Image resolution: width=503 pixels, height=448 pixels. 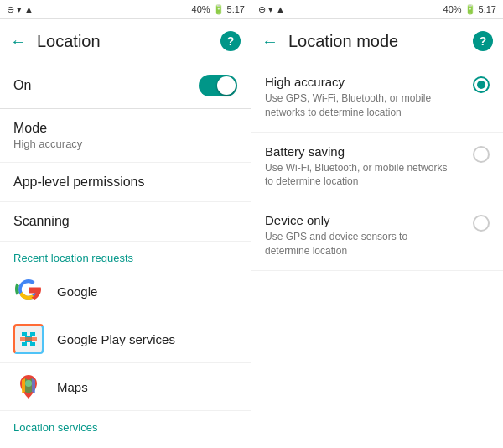 I want to click on high-accuracy-sublabel: Use GPS, Wi-Fi, Bluetooth, or mobile net…, so click(x=357, y=106).